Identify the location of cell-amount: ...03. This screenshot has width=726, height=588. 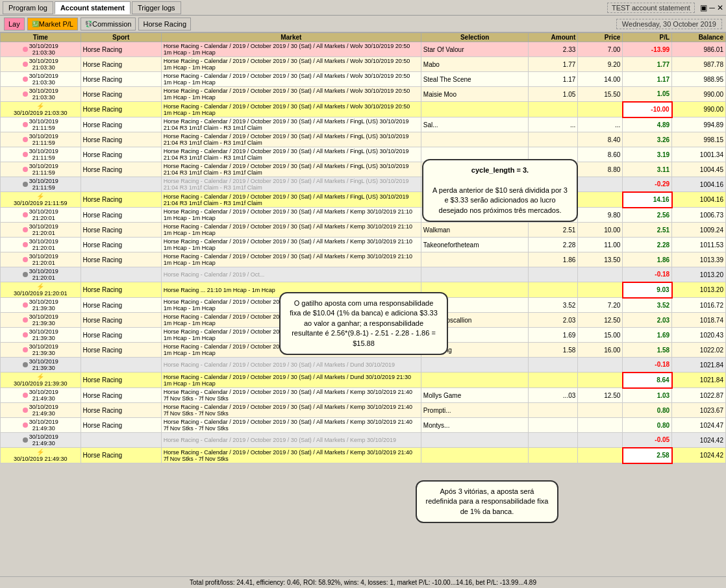
(553, 396).